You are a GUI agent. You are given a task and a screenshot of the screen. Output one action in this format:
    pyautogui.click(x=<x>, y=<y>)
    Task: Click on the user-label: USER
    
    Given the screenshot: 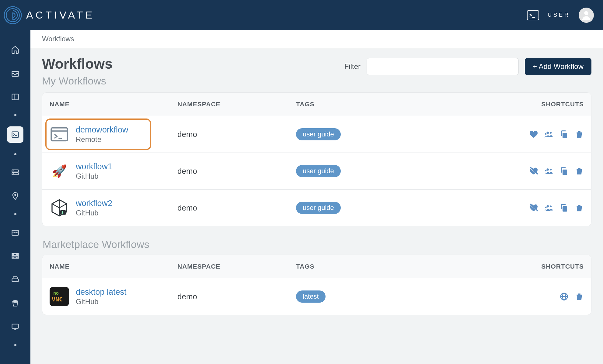 What is the action you would take?
    pyautogui.click(x=559, y=15)
    